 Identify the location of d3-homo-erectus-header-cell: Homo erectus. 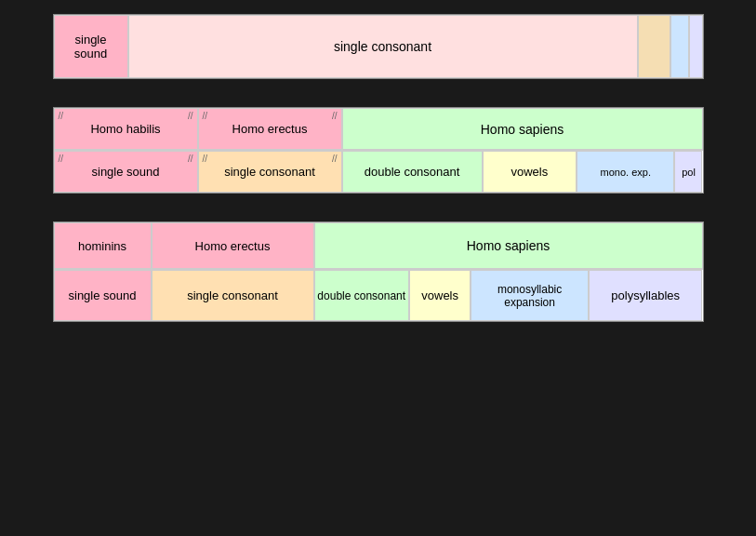
(232, 246).